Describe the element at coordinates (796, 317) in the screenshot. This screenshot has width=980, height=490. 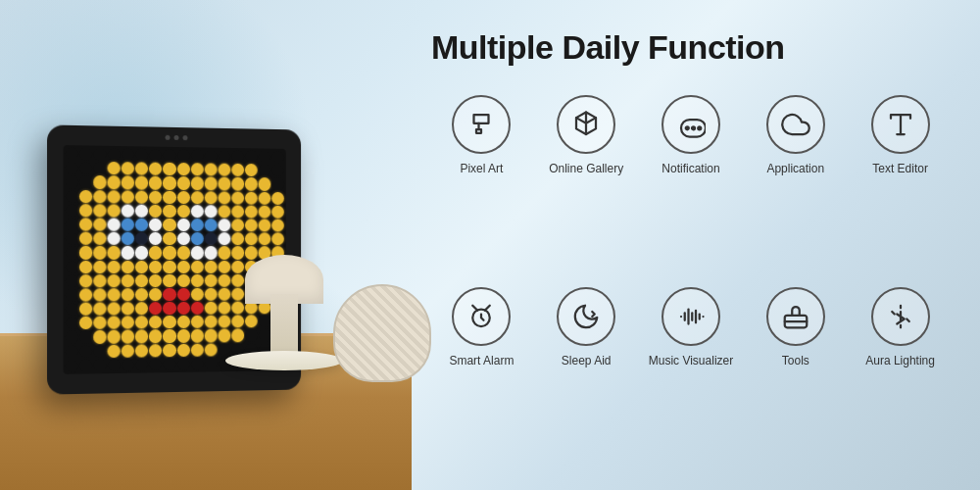
I see `tools-icon-wrap` at that location.